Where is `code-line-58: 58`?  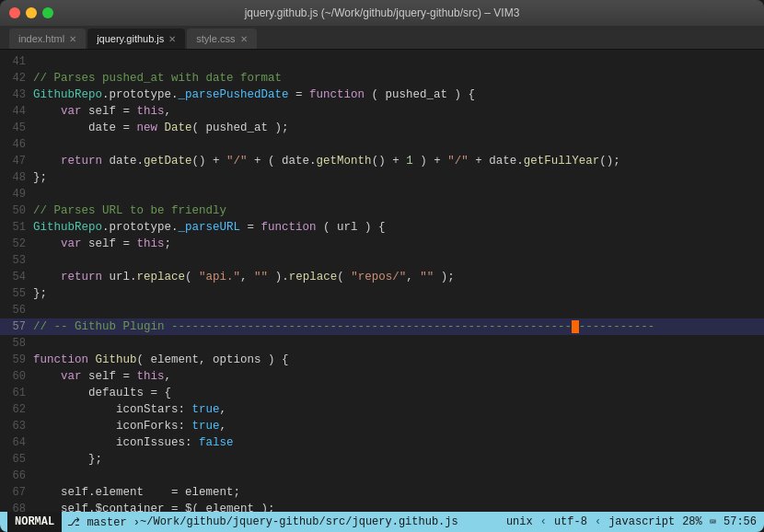 code-line-58: 58 is located at coordinates (382, 343).